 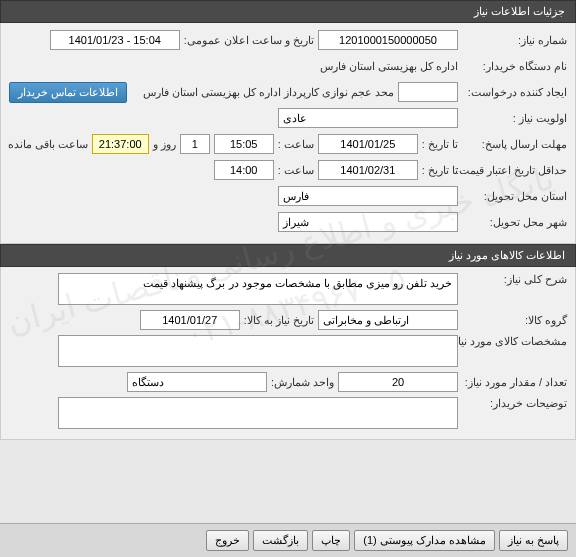 I want to click on announce-value: 1401/01/23 - 15:04, so click(x=115, y=40).